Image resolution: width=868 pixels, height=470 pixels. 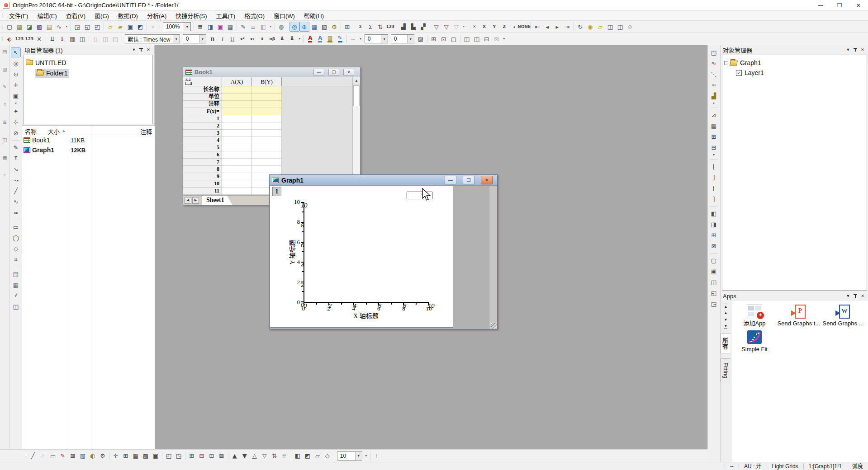 What do you see at coordinates (848, 50) in the screenshot?
I see `panel-menu-icon: ▼` at bounding box center [848, 50].